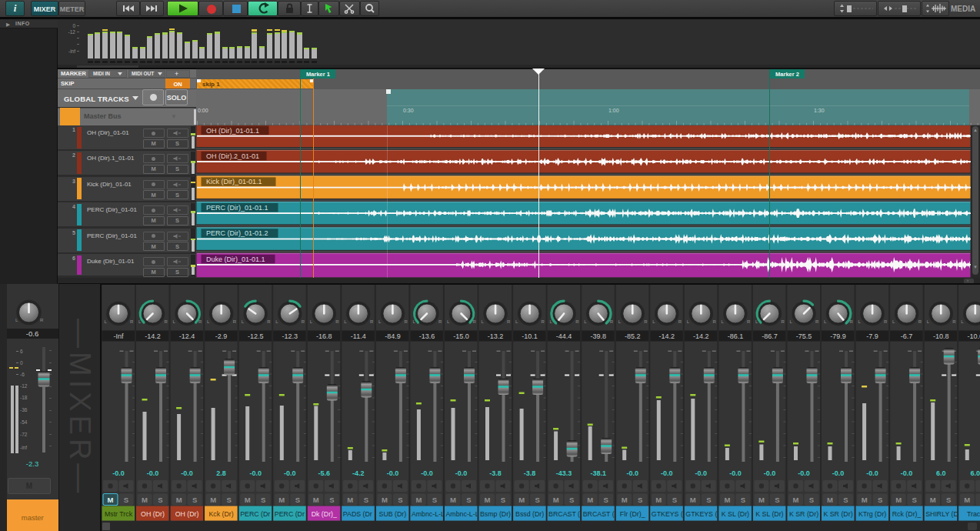 The image size is (980, 531). I want to click on svg-text: -13.2, so click(495, 336).